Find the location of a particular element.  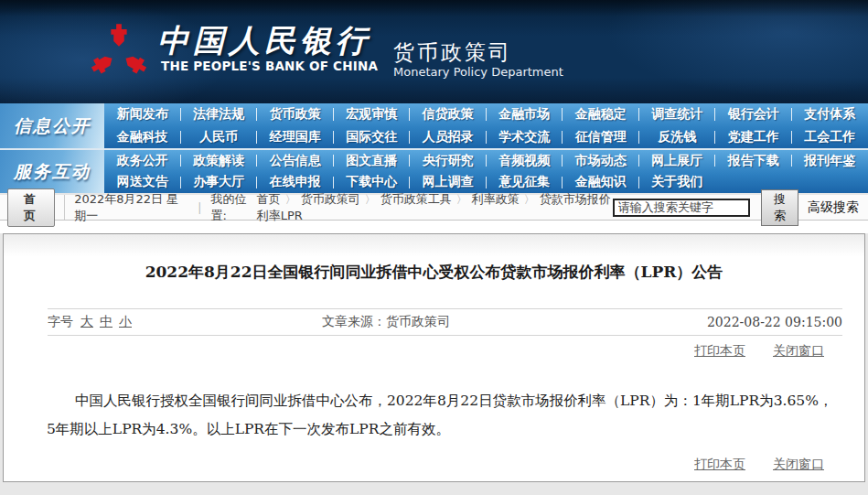

department-name-zh: 货币政策司 is located at coordinates (453, 53).